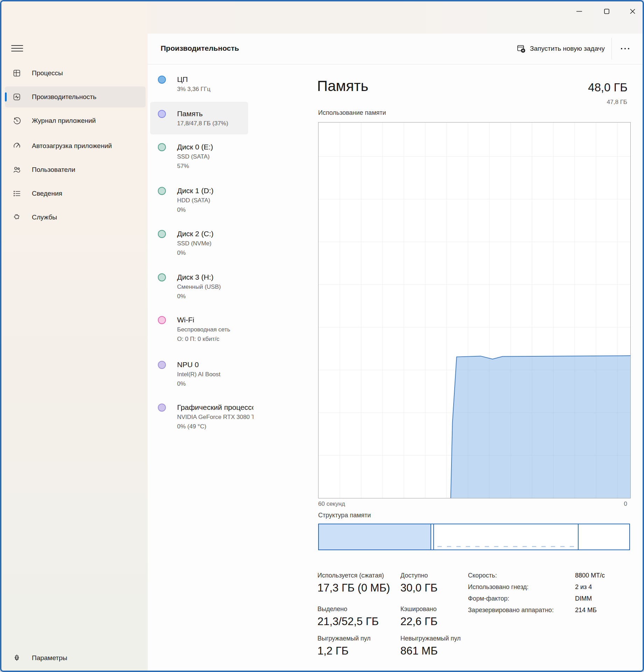 This screenshot has height=672, width=644. Describe the element at coordinates (419, 588) in the screenshot. I see `stat-value: 30,0 ГБ` at that location.